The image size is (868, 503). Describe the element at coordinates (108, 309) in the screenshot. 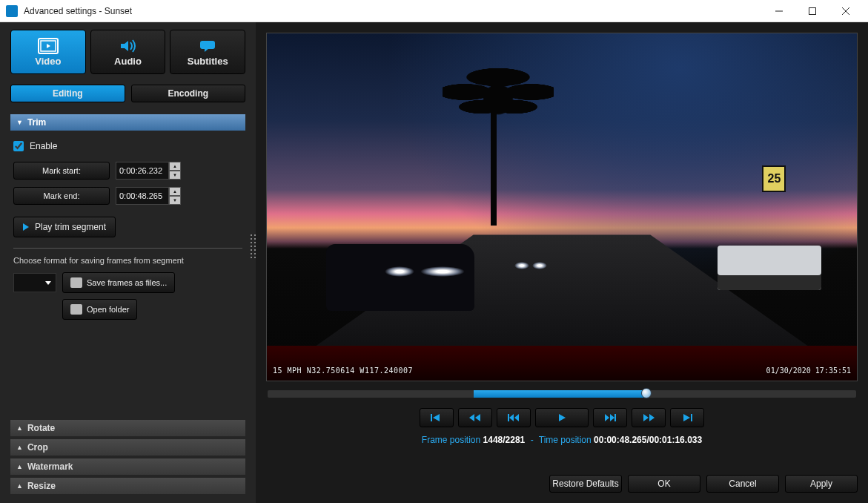

I see `open-folder-label: Open folder` at that location.